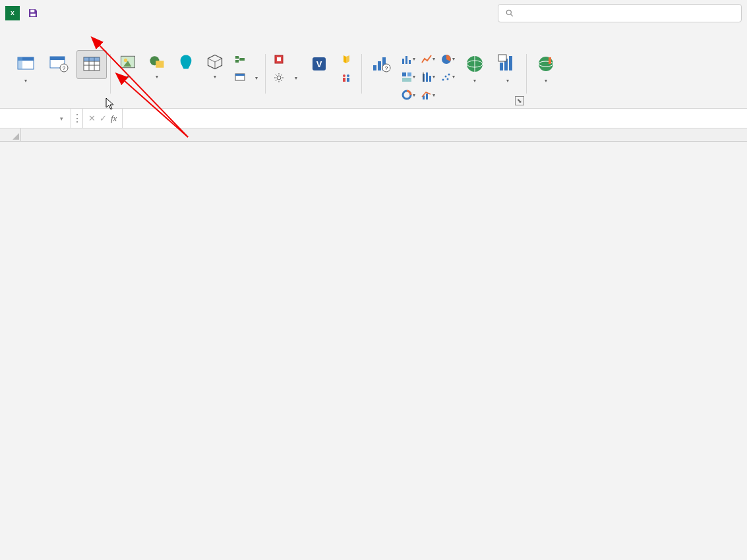  Describe the element at coordinates (59, 65) in the screenshot. I see `recommended-pivot-button: ?` at that location.